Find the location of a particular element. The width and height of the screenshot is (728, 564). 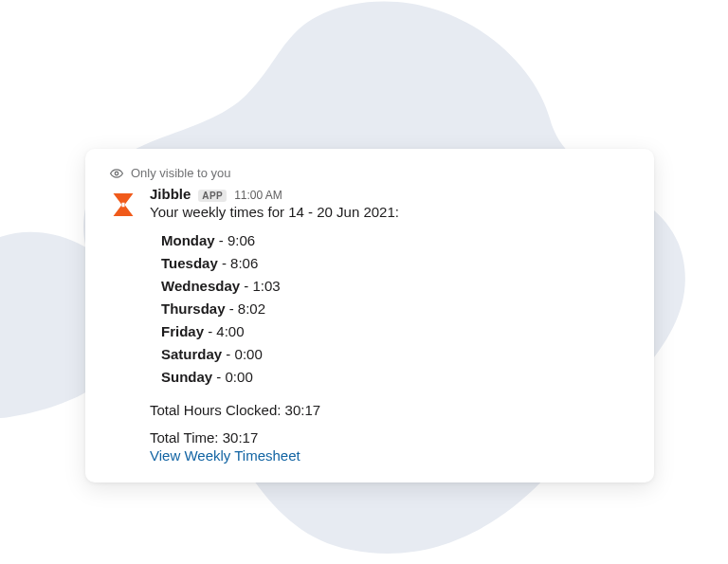

visibility-text: Only visible to you is located at coordinates (181, 173).